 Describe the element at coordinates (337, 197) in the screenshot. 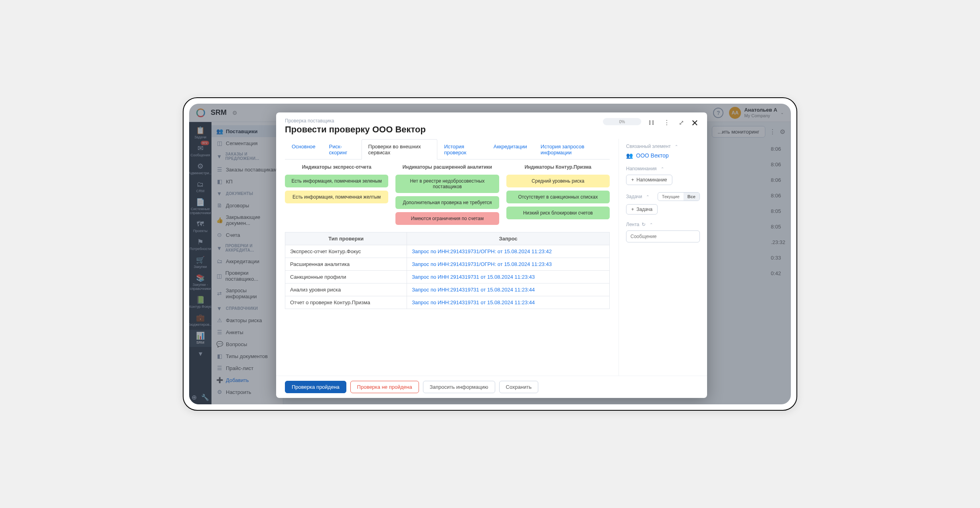

I see `indicator-pill: Есть информация, помеченная желтым` at that location.